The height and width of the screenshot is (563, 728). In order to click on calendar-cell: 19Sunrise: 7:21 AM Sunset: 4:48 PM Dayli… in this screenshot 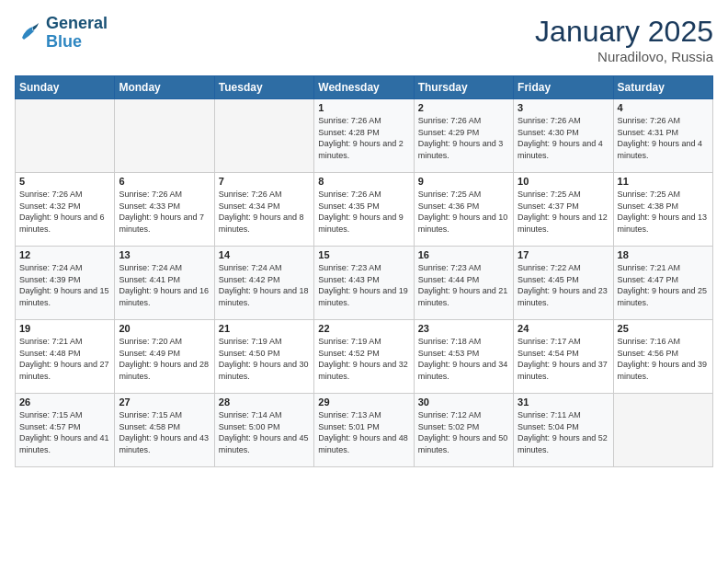, I will do `click(65, 357)`.